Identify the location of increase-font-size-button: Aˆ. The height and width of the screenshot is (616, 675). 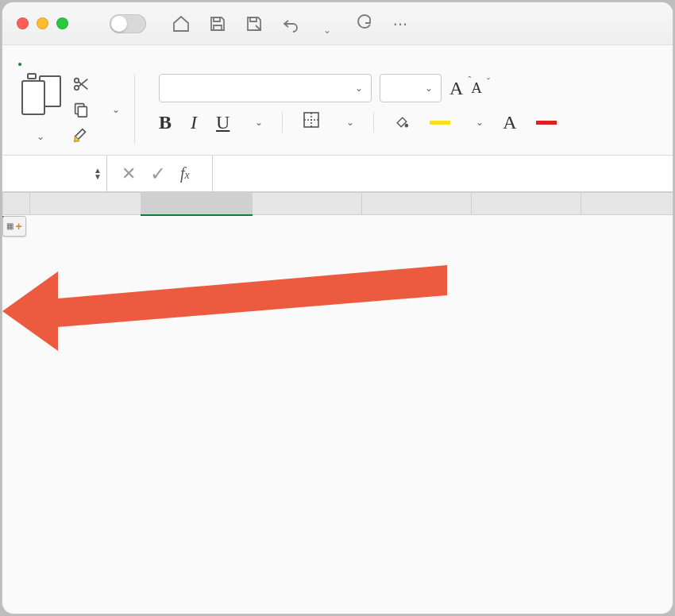
(456, 89).